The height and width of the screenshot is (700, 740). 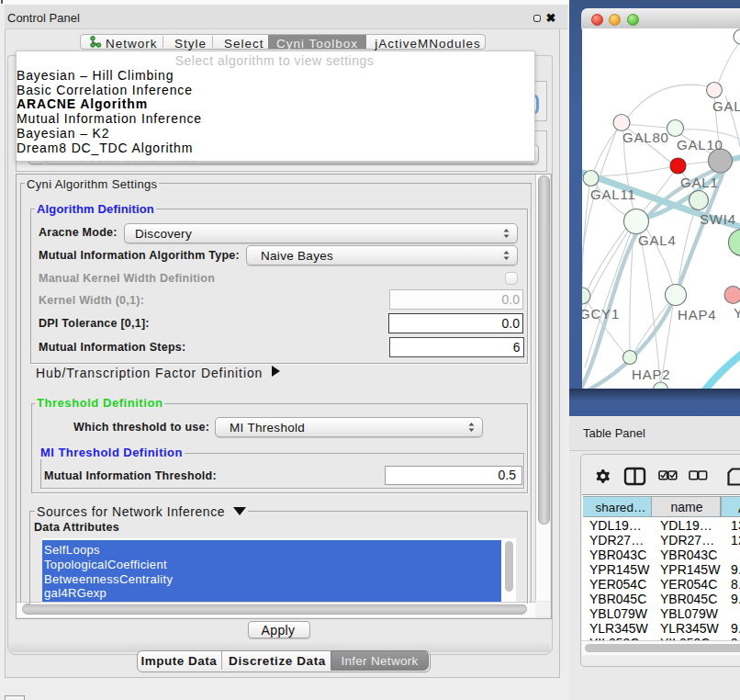 I want to click on svg-text: GCY1, so click(x=600, y=314).